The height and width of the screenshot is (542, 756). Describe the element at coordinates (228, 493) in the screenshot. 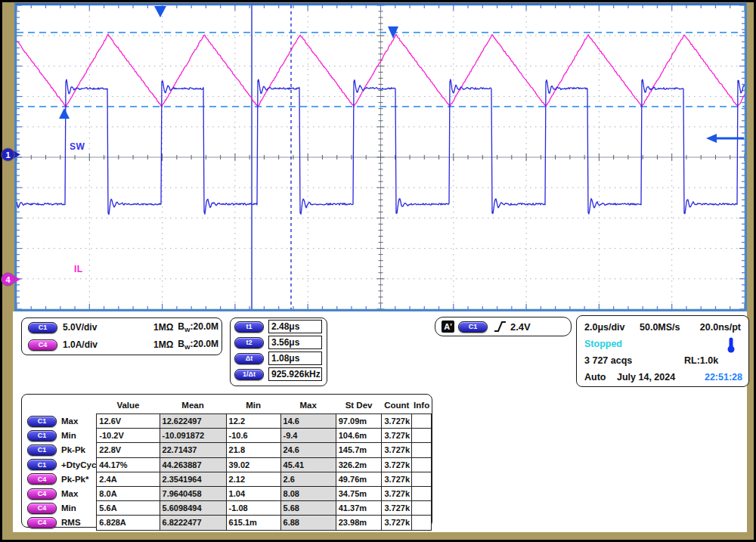

I see `measurement-row: C4Max8.0A7.96404581.048.0834.75m3.727k` at that location.